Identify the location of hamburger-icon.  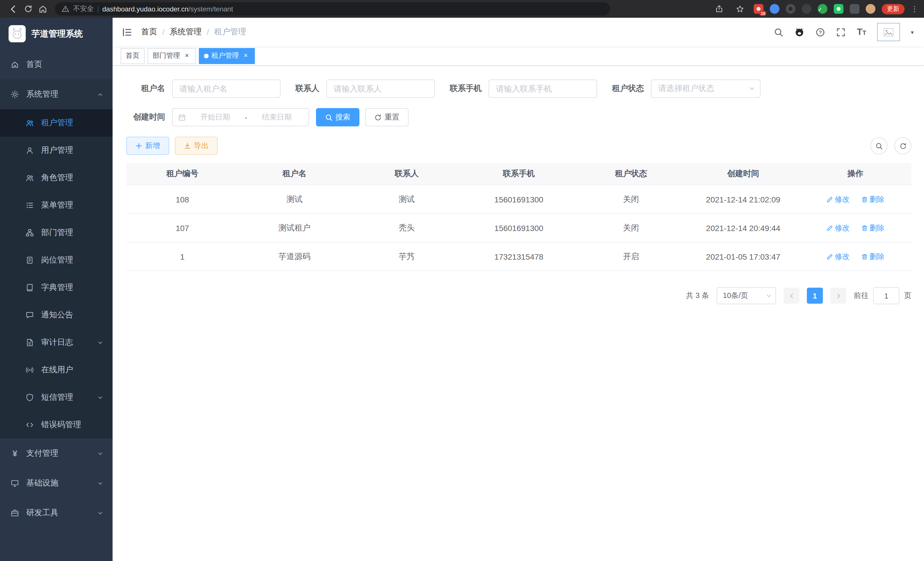
(127, 32).